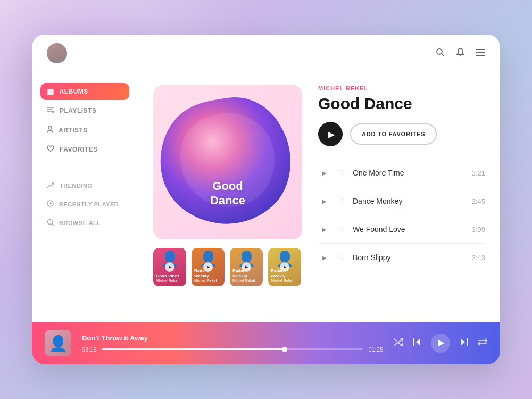 The height and width of the screenshot is (399, 532). I want to click on track-duration-4: 3:43, so click(479, 257).